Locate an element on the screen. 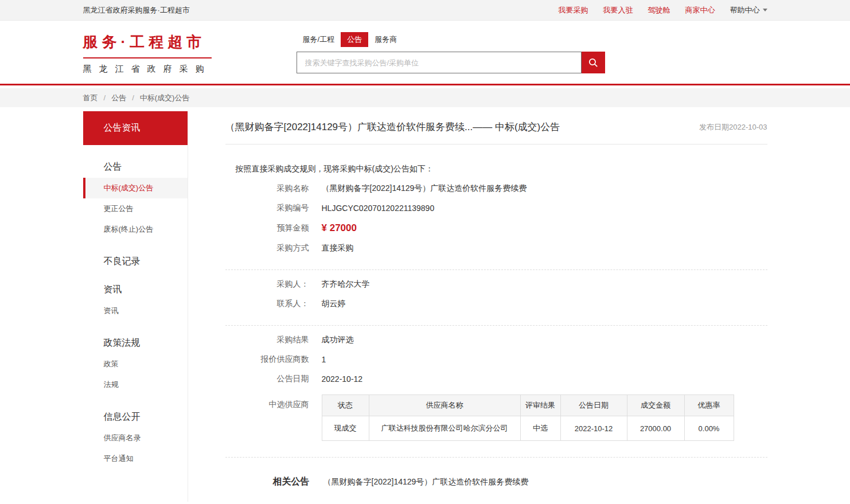 The width and height of the screenshot is (850, 504). cell-announcement-date: 2022-10-12 is located at coordinates (594, 429).